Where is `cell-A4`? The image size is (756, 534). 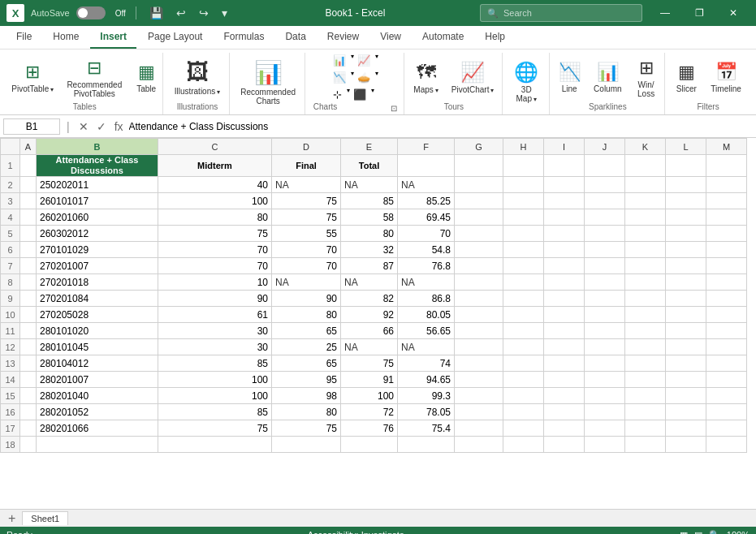
cell-A4 is located at coordinates (28, 217).